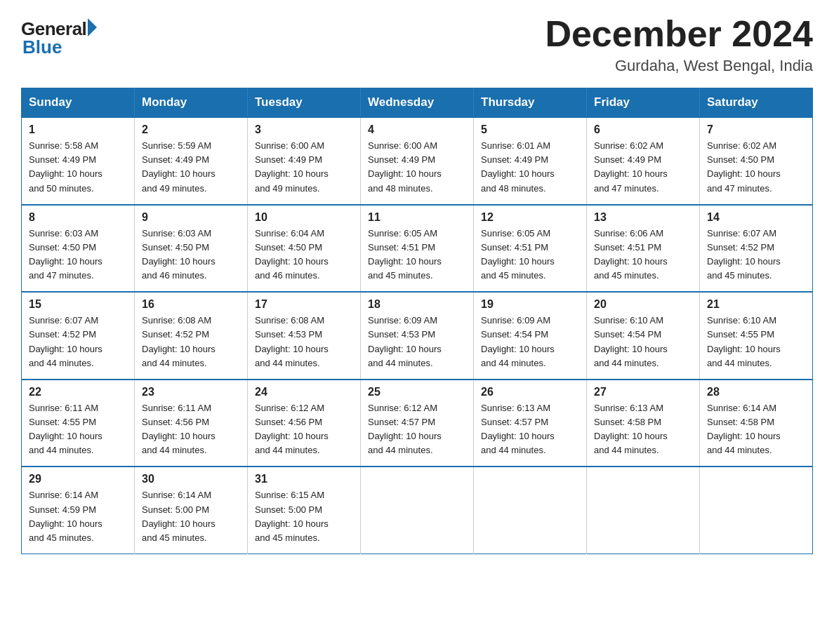  What do you see at coordinates (79, 304) in the screenshot?
I see `day-number: 15` at bounding box center [79, 304].